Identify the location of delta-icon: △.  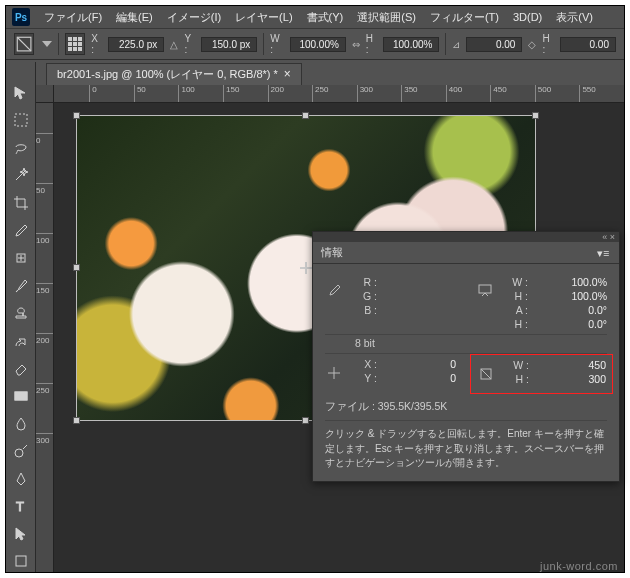
(174, 44).